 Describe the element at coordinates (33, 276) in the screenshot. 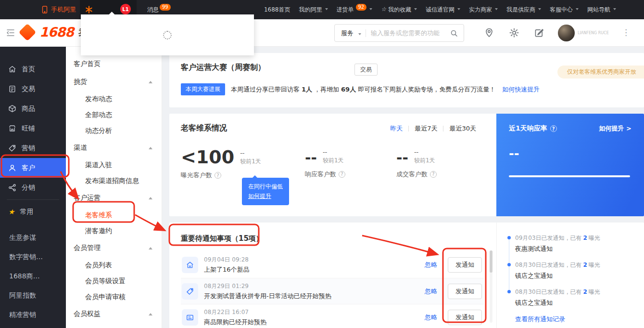

I see `quick-link-1688: 1688商…` at that location.